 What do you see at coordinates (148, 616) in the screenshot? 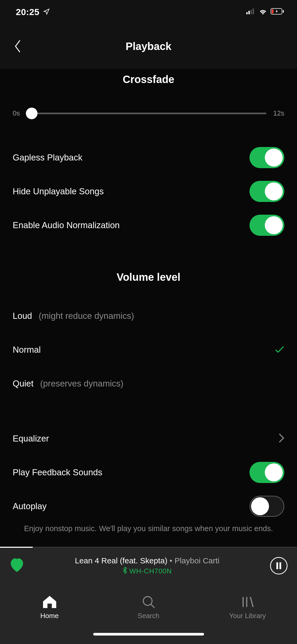
I see `tab-search-label: Search` at bounding box center [148, 616].